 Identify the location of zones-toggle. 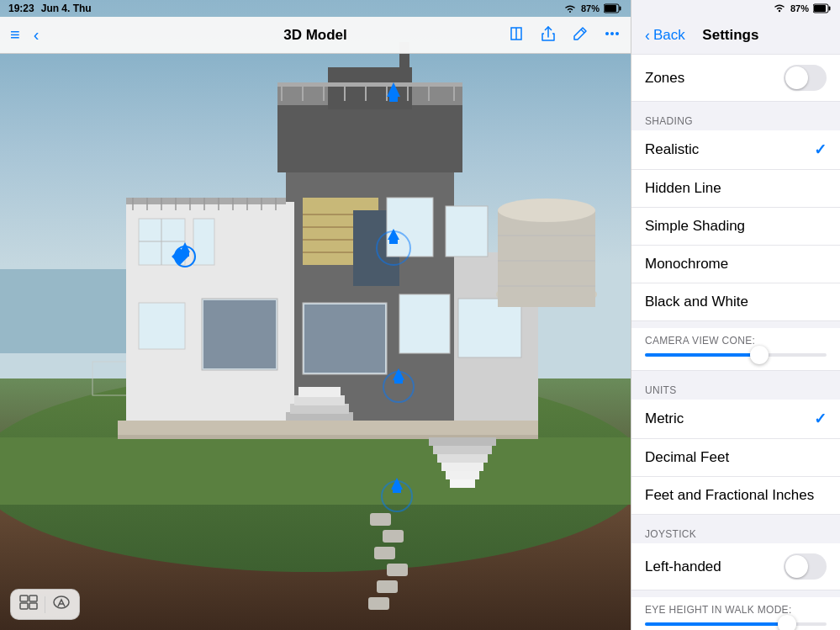
(806, 77).